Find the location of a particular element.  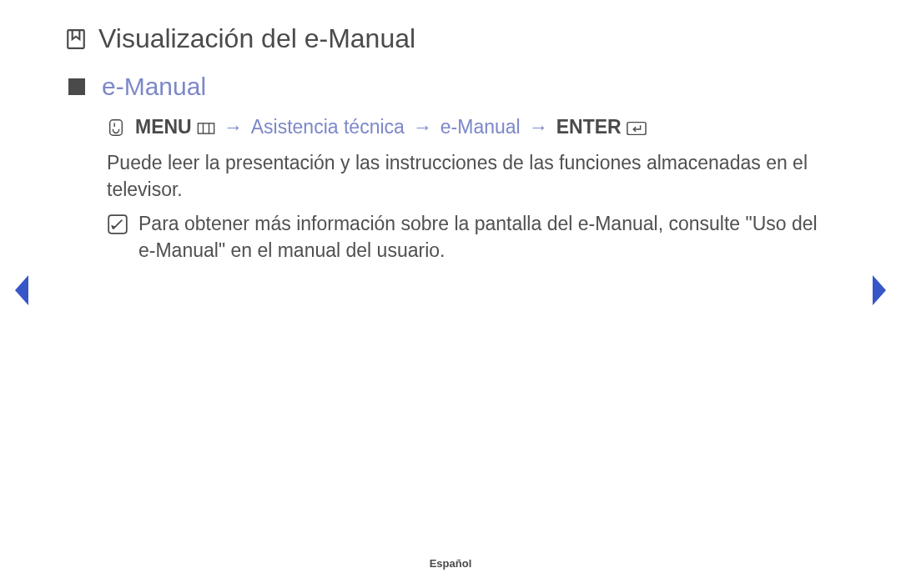

note-pencil-icon is located at coordinates (118, 224).